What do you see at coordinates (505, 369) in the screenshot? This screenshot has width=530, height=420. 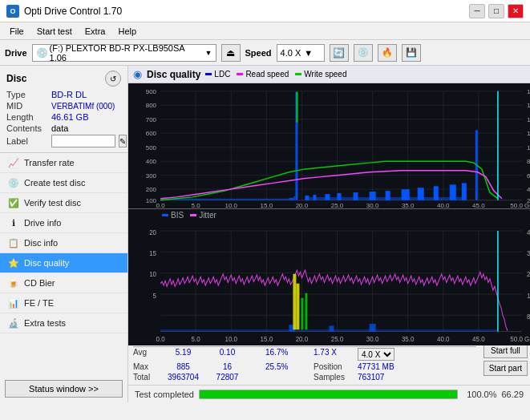 I see `start-part-button: Start part` at bounding box center [505, 369].